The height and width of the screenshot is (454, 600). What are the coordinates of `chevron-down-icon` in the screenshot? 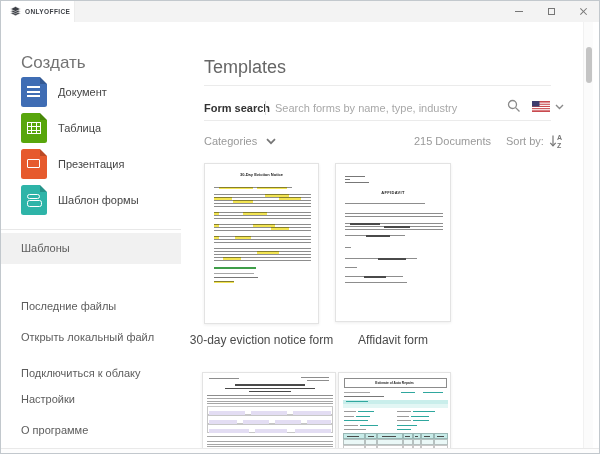 It's located at (560, 107).